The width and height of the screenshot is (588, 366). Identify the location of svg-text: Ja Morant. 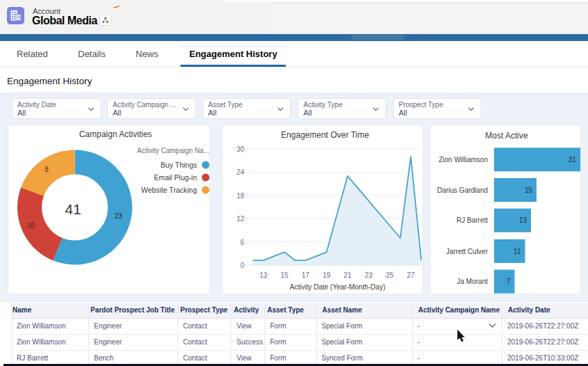
(473, 281).